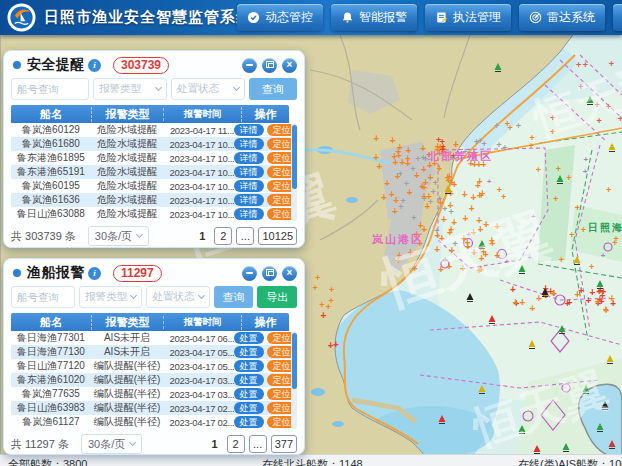  I want to click on nav-dynamic-control: 动态管控, so click(280, 18).